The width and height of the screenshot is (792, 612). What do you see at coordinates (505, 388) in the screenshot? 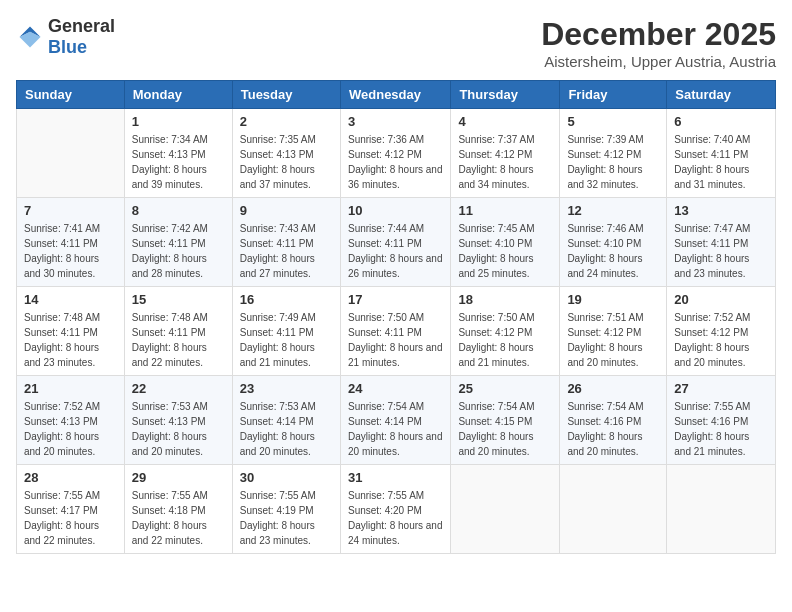
I see `day-number: 25` at bounding box center [505, 388].